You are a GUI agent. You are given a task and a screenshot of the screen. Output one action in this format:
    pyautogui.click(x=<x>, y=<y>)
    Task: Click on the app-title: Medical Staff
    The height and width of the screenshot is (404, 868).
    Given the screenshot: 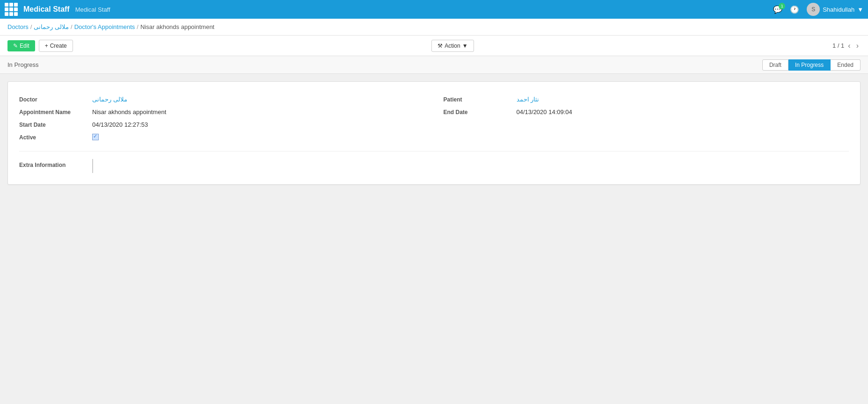 What is the action you would take?
    pyautogui.click(x=47, y=9)
    